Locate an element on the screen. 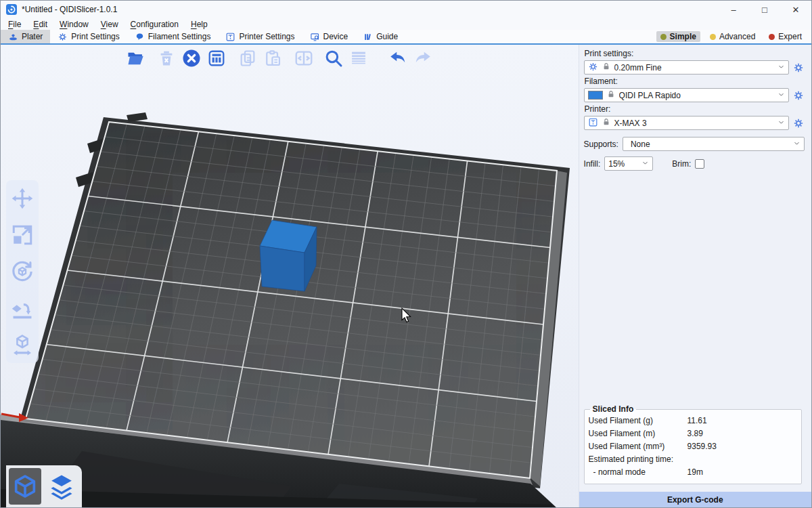 Image resolution: width=812 pixels, height=508 pixels. mode-advanced: Advanced is located at coordinates (732, 37).